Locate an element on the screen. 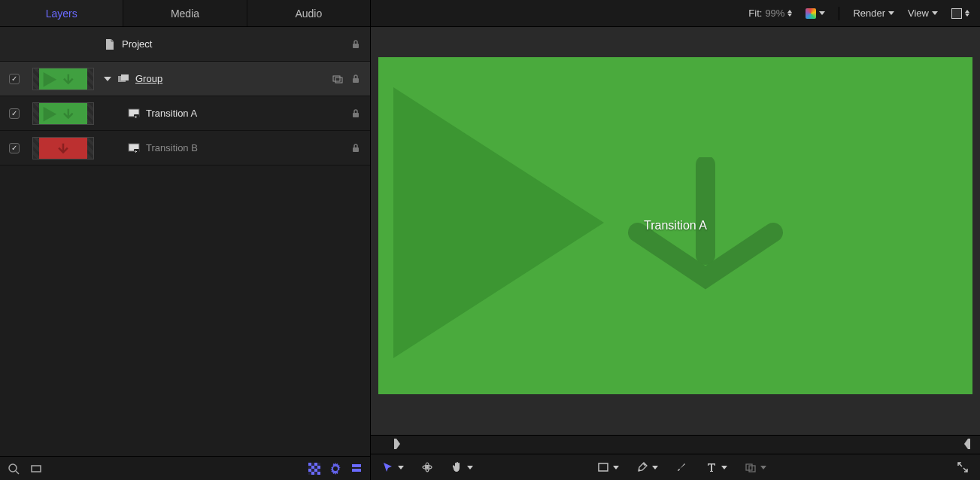 This screenshot has width=980, height=480. disclosure-triangle-icon is located at coordinates (108, 79).